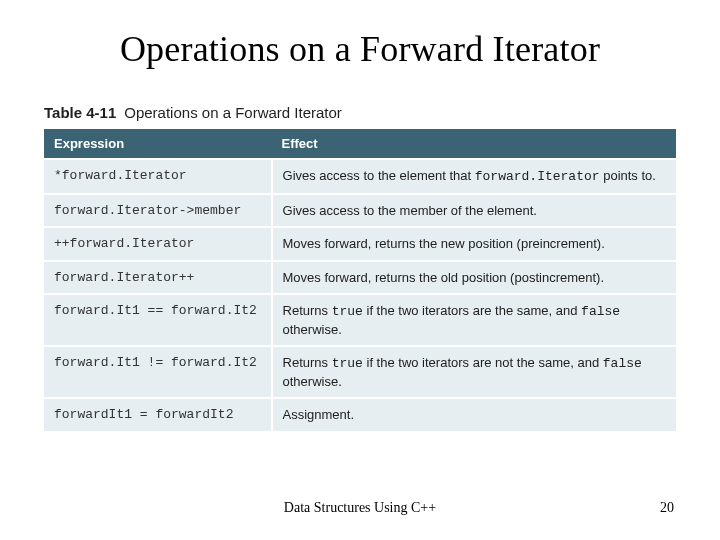  I want to click on table-header-row: Expression Effect, so click(360, 144).